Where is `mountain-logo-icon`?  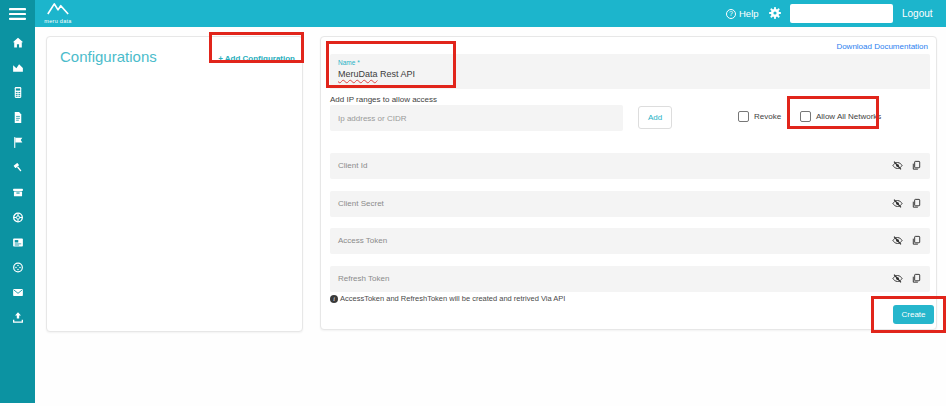 mountain-logo-icon is located at coordinates (58, 8).